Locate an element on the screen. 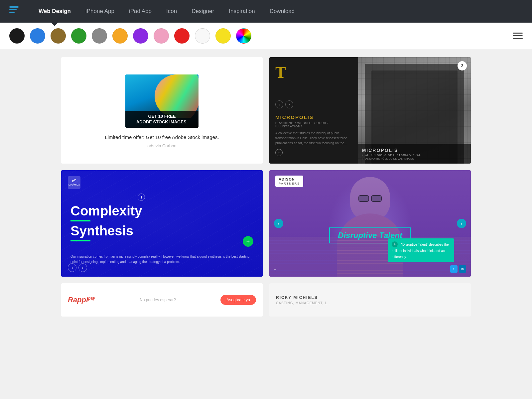  adison-partners-logo: ADISON PARTNERS is located at coordinates (289, 181).